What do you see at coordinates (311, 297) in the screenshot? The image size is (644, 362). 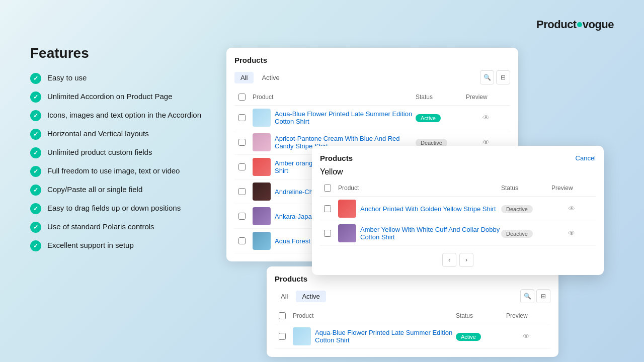 I see `bottom-tab-active: Active` at bounding box center [311, 297].